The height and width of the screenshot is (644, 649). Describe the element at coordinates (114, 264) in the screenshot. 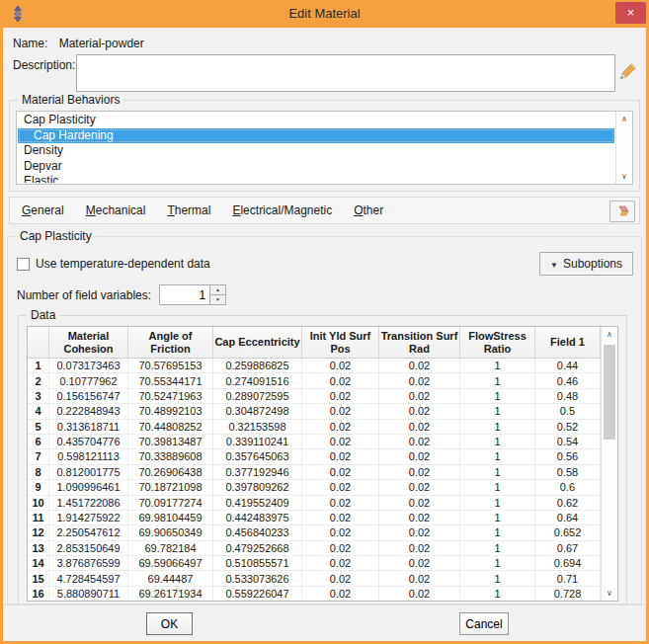

I see `temperature-dependent-checkbox-row: Use temperature-dependent data` at that location.